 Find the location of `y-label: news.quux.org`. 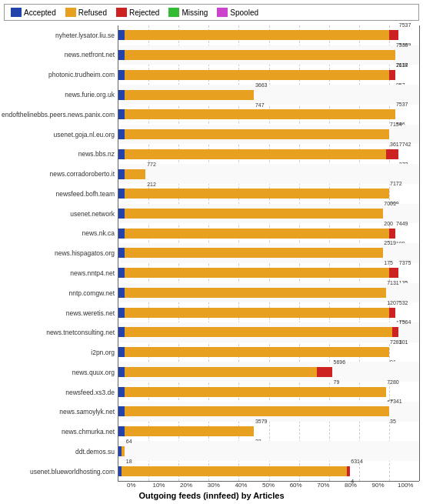

y-label: news.quux.org is located at coordinates (94, 372).